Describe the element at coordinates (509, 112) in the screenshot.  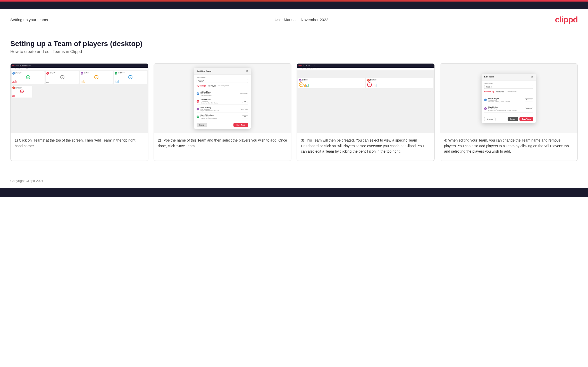
I see `card-4: Edit Team ✕ Team Name * Team A My Team (…` at that location.